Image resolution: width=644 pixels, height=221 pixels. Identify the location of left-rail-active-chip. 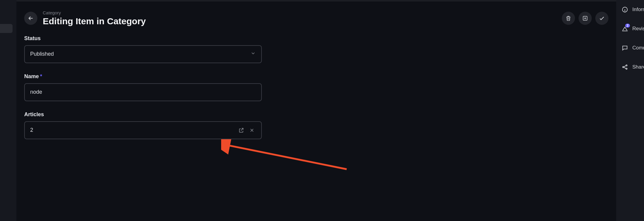
(6, 28).